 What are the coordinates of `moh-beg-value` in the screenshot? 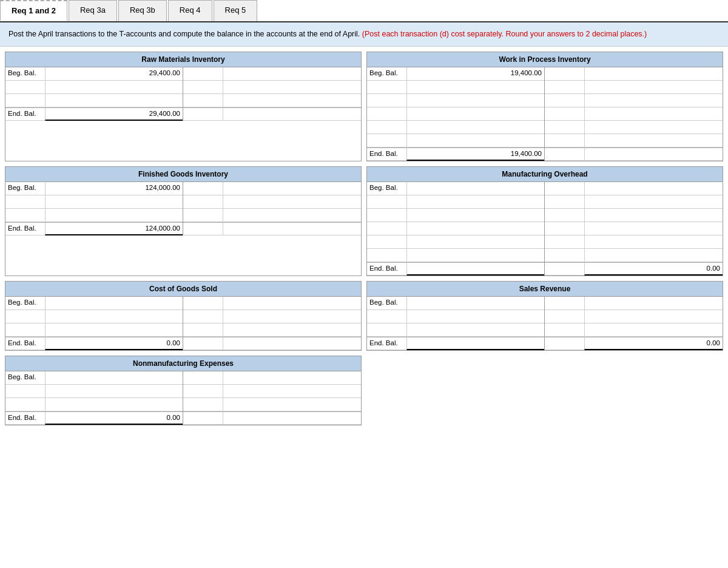 It's located at (476, 189).